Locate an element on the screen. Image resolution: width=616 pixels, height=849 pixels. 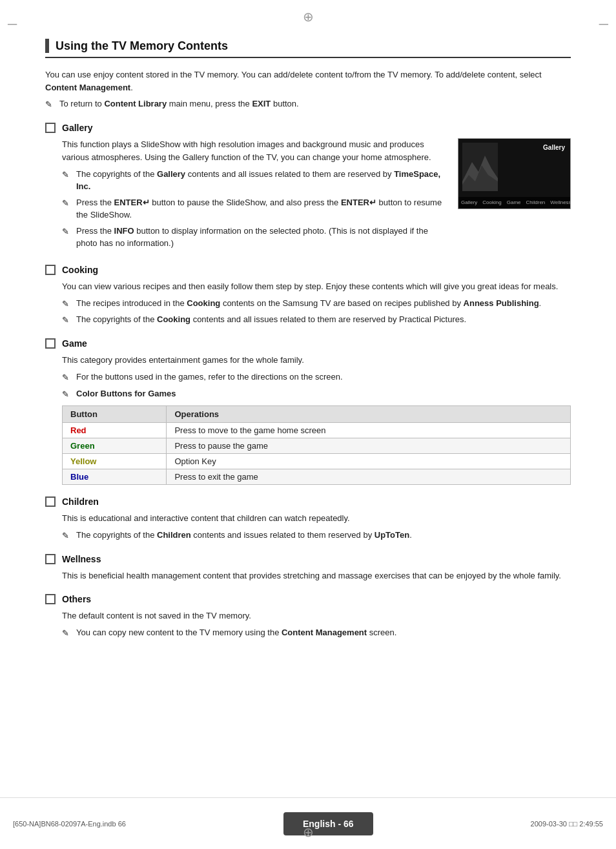
wellness-body: This is beneficial health management con… is located at coordinates (316, 576).